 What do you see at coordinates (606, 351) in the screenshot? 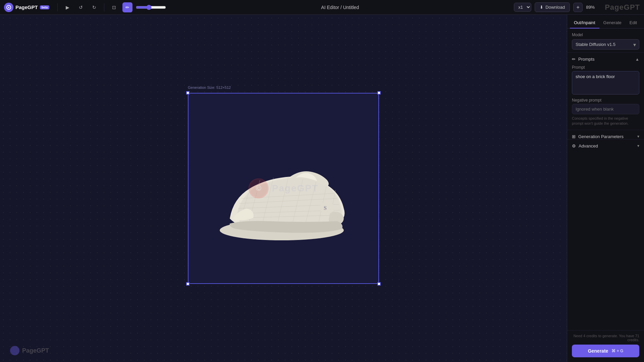
I see `generate-button: Generate ⌘ + G` at bounding box center [606, 351].